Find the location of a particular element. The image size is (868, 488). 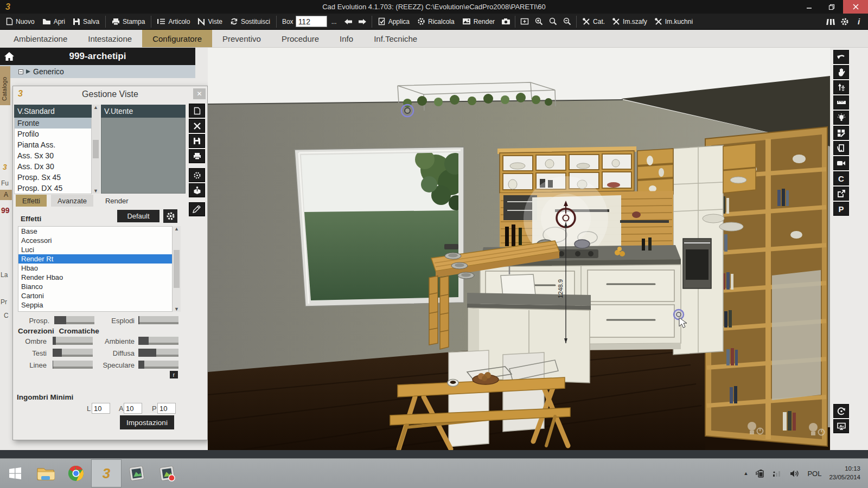

effect-item: Hbao is located at coordinates (95, 268).